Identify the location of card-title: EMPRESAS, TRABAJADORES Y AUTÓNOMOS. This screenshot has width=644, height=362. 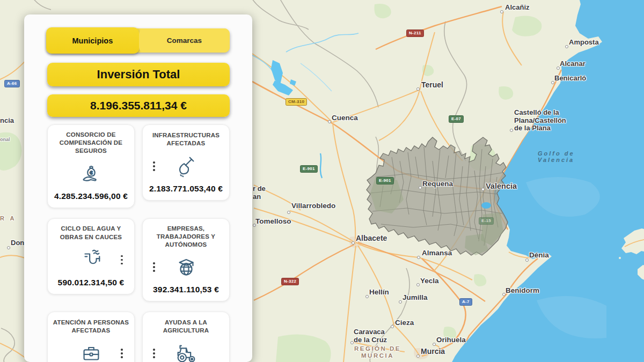
(186, 237).